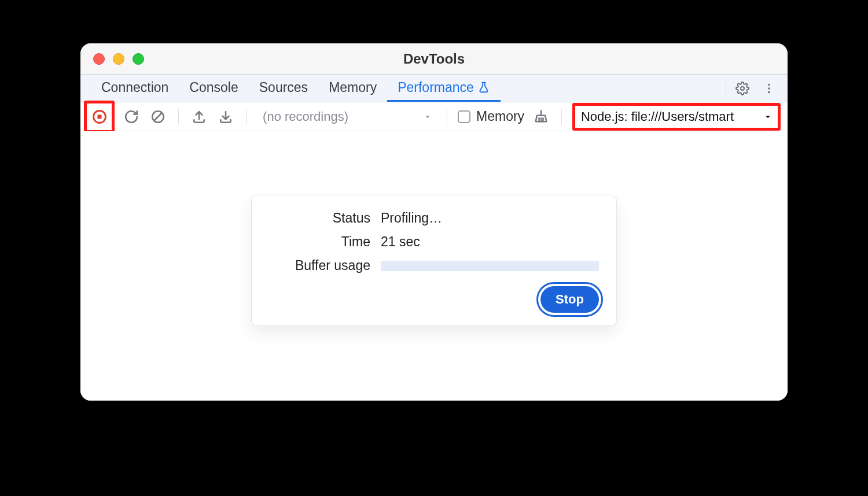 This screenshot has height=496, width=868. I want to click on upload-icon, so click(199, 117).